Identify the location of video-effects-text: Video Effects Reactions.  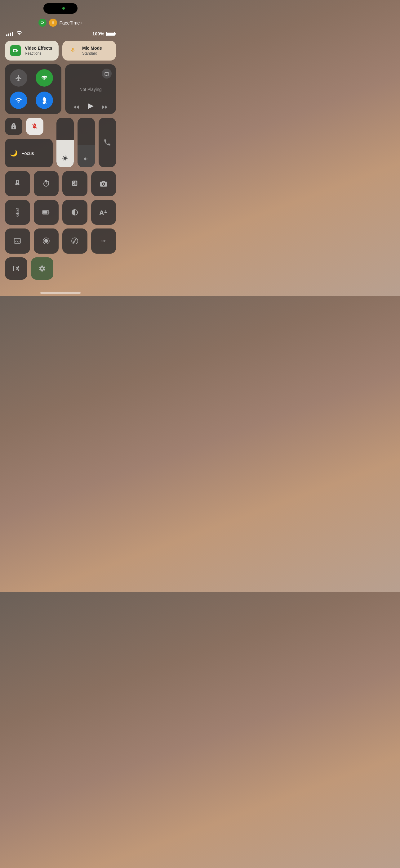
(38, 51).